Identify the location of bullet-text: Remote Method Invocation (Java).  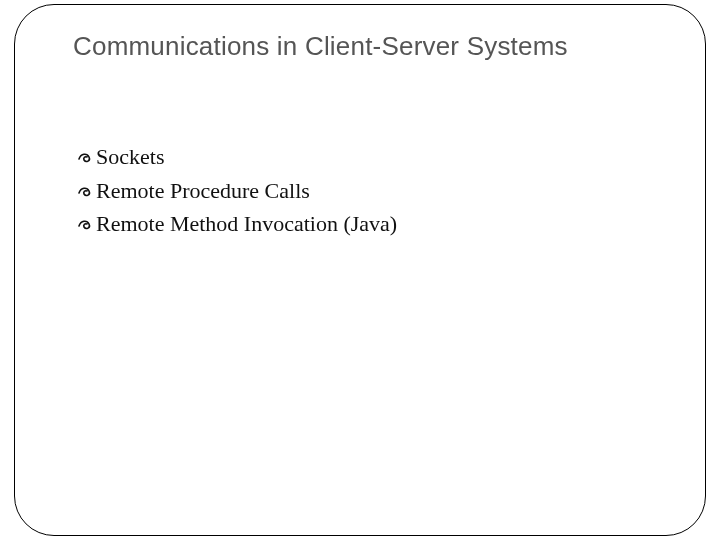
(246, 224).